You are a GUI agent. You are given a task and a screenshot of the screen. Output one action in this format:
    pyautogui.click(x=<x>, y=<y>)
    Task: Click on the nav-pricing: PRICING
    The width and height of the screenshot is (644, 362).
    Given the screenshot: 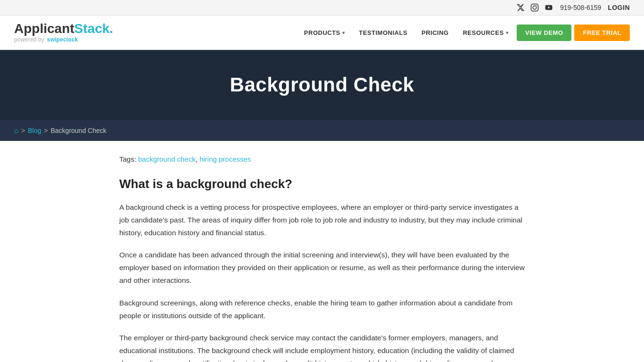 What is the action you would take?
    pyautogui.click(x=435, y=33)
    